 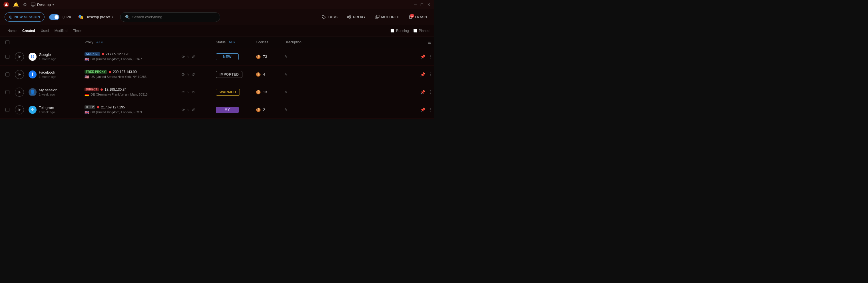 What do you see at coordinates (236, 74) in the screenshot?
I see `status-cell: IMPORTED` at bounding box center [236, 74].